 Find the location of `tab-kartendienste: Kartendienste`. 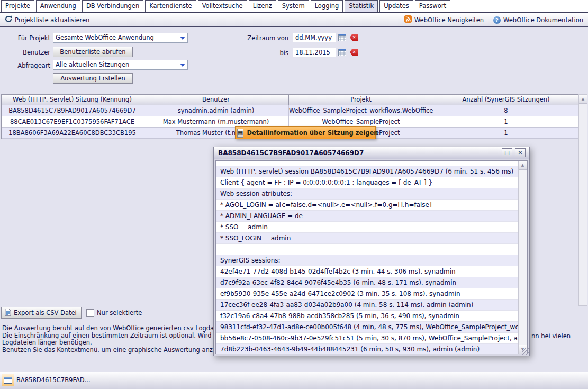

tab-kartendienste: Kartendienste is located at coordinates (170, 6).